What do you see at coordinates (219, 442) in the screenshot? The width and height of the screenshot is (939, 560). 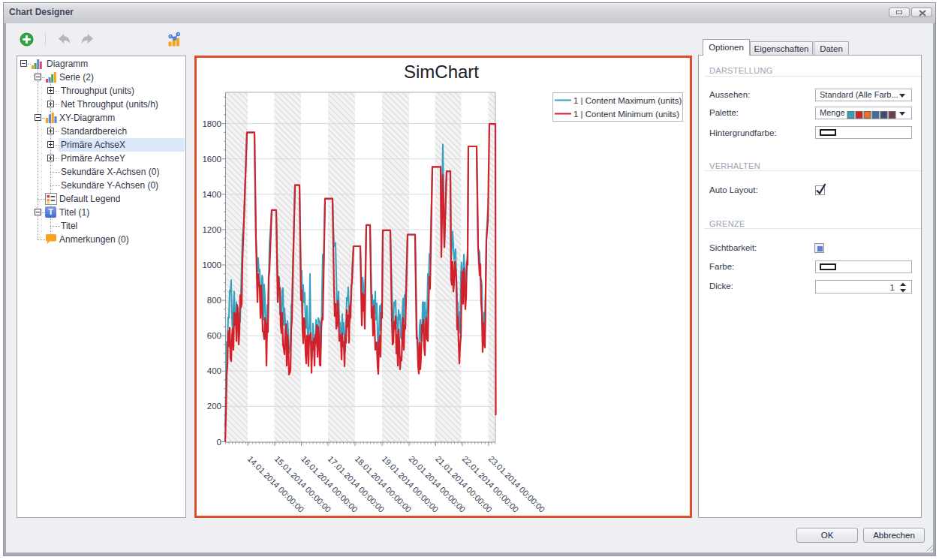 I see `svg-text: 0` at bounding box center [219, 442].